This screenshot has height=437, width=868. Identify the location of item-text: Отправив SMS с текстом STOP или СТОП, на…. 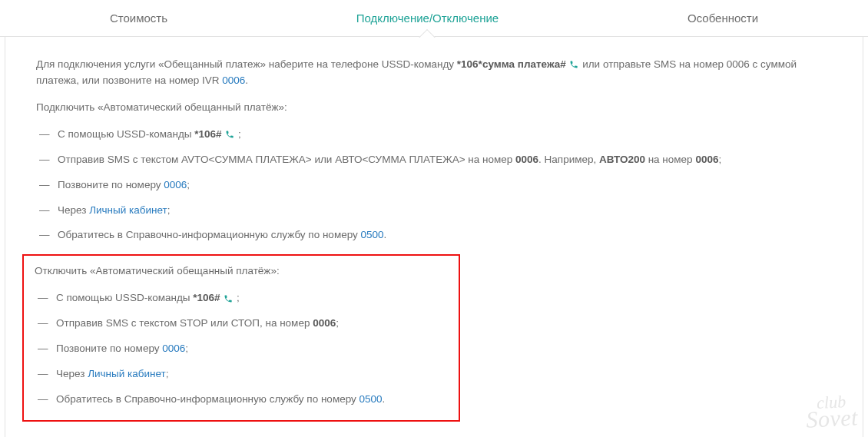
(184, 323).